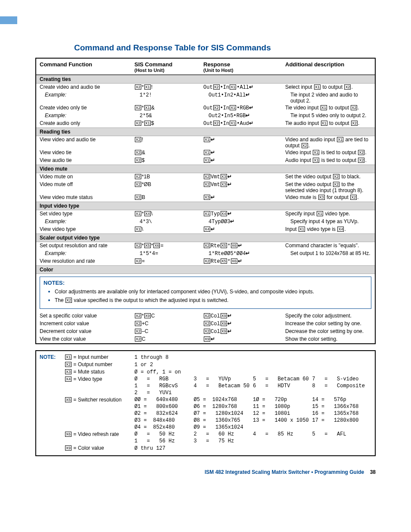 This screenshot has height=532, width=411. What do you see at coordinates (253, 438) in the screenshot?
I see `legend-values: Ø = 50 Hz 1 = 56 Hz2 = 60 Hz 3 = 75 Hz4 …` at bounding box center [253, 438].